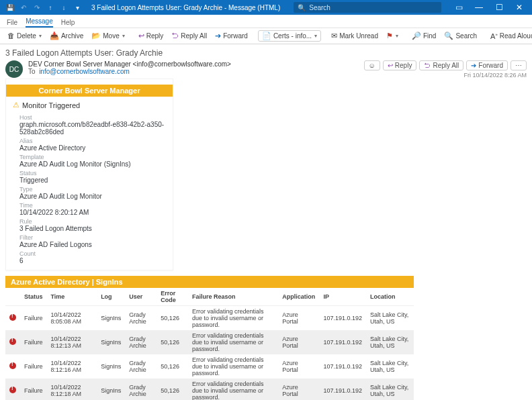  Describe the element at coordinates (343, 297) in the screenshot. I see `table-header: IP` at that location.